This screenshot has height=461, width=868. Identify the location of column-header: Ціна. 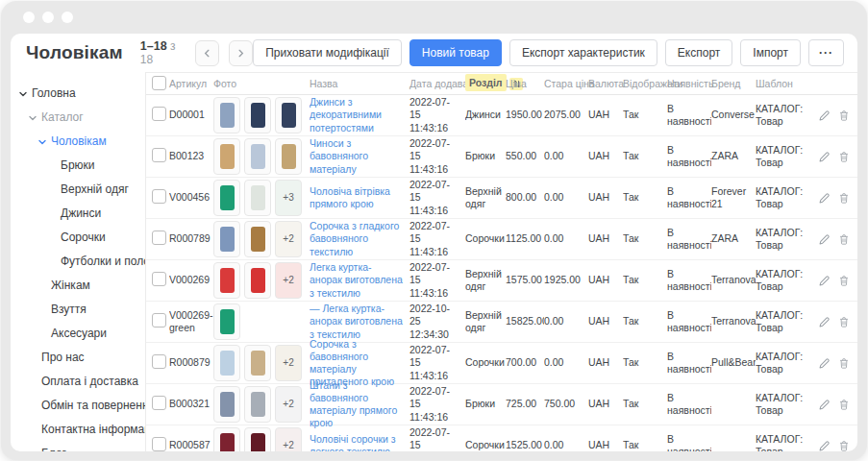
(525, 84).